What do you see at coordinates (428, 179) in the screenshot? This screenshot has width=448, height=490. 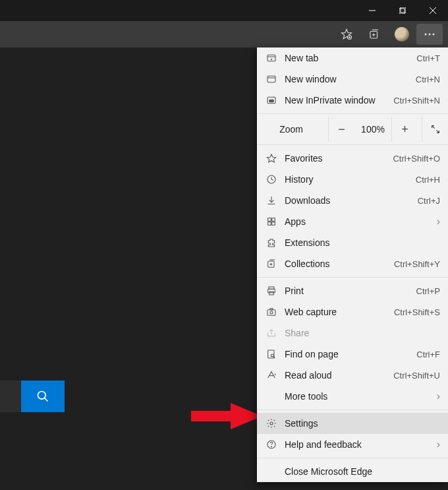 I see `menu-shortcut: Ctrl+H` at bounding box center [428, 179].